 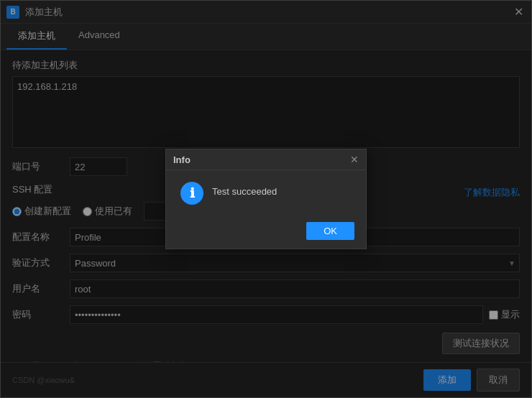 What do you see at coordinates (266, 193) in the screenshot?
I see `dialog-body: ℹ Test succeeded` at bounding box center [266, 193].